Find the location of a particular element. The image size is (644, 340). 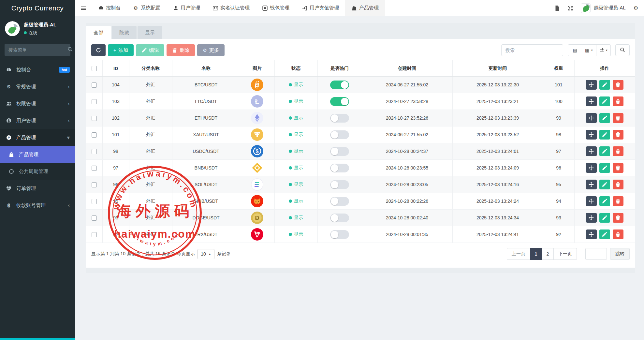

detail-view-button: ▤ is located at coordinates (575, 50).